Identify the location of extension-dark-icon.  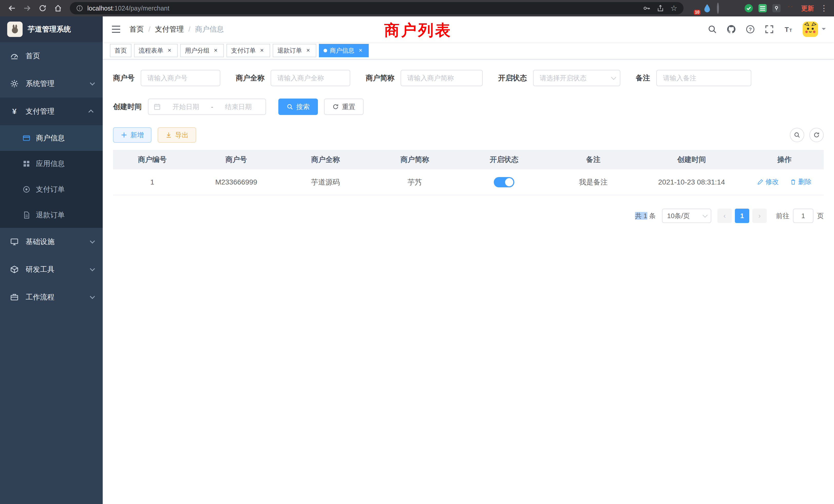
(721, 8).